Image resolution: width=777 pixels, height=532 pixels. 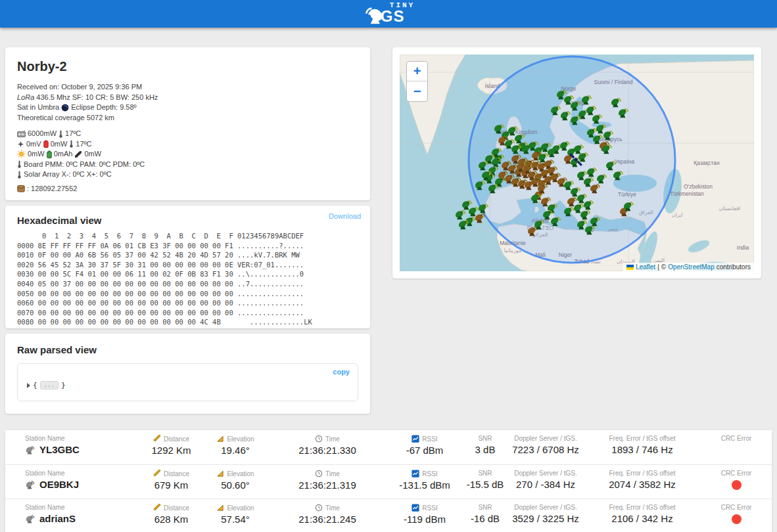 What do you see at coordinates (485, 449) in the screenshot?
I see `snr-value: 3 dB` at bounding box center [485, 449].